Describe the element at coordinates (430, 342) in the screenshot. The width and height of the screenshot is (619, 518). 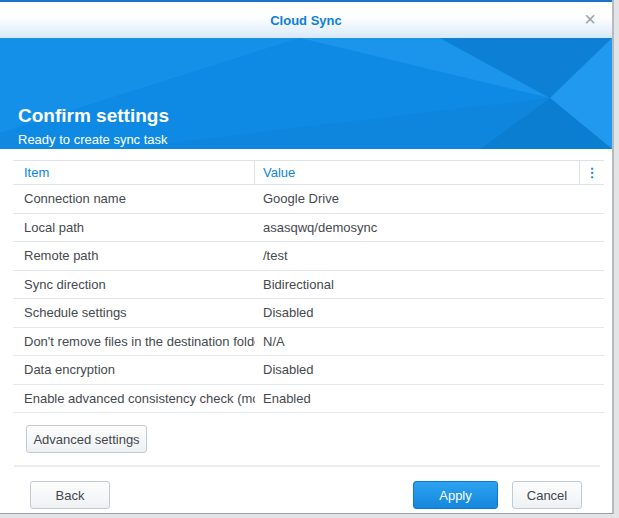
I see `row-item-value: N/A` at that location.